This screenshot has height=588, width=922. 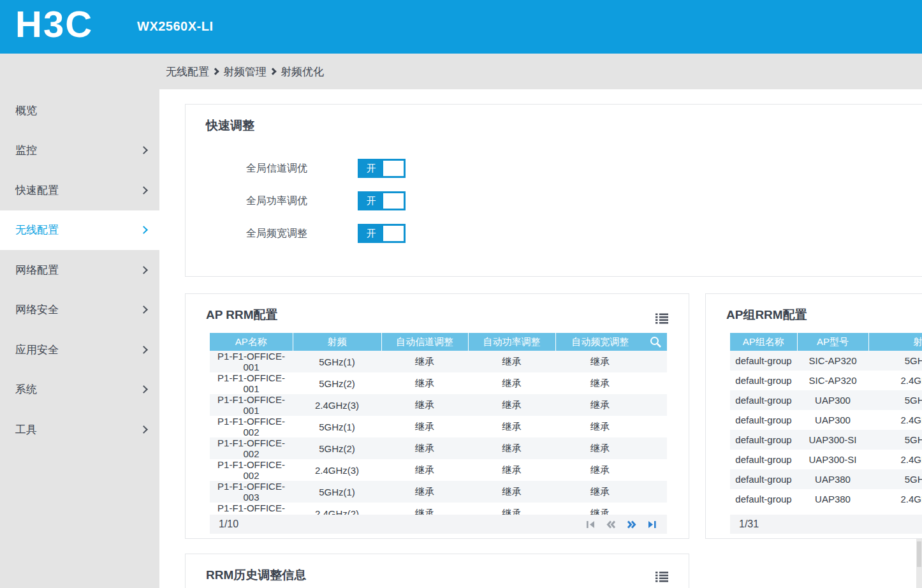 What do you see at coordinates (80, 430) in the screenshot?
I see `sidebar-item-tools: 工具` at bounding box center [80, 430].